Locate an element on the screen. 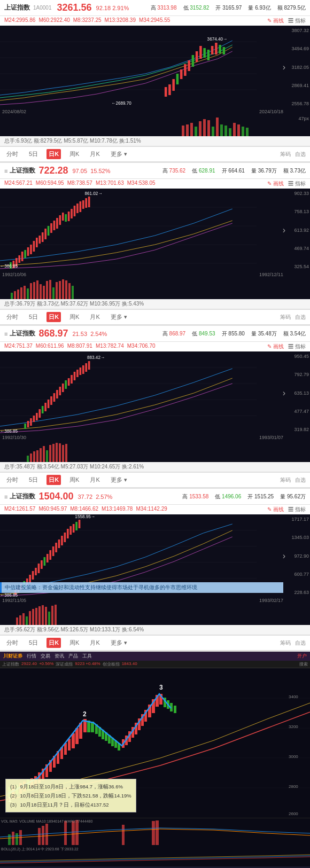 The image size is (310, 868). tab-more-4: 更多 ▾ is located at coordinates (119, 643).